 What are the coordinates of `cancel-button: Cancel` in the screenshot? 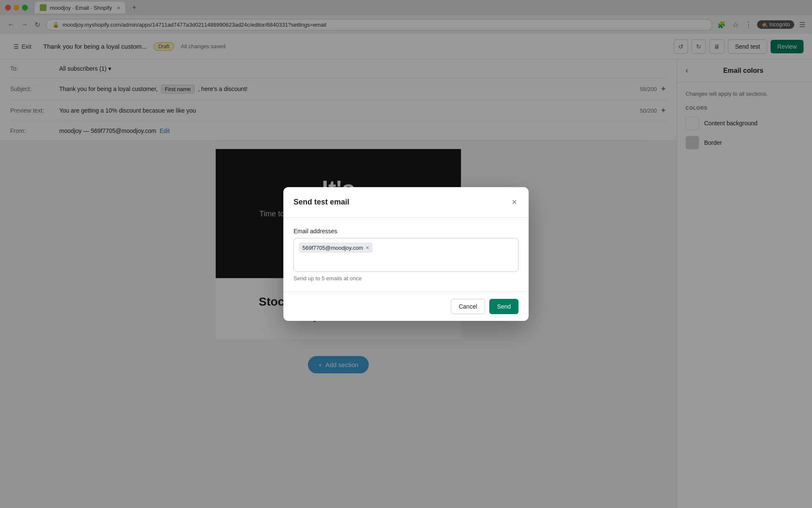 It's located at (468, 306).